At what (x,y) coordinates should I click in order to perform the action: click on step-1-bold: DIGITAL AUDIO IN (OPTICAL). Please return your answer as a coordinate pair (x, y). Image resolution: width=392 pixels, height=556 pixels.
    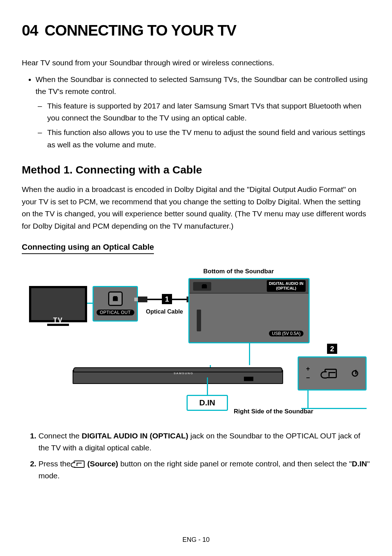
    Looking at the image, I should click on (135, 436).